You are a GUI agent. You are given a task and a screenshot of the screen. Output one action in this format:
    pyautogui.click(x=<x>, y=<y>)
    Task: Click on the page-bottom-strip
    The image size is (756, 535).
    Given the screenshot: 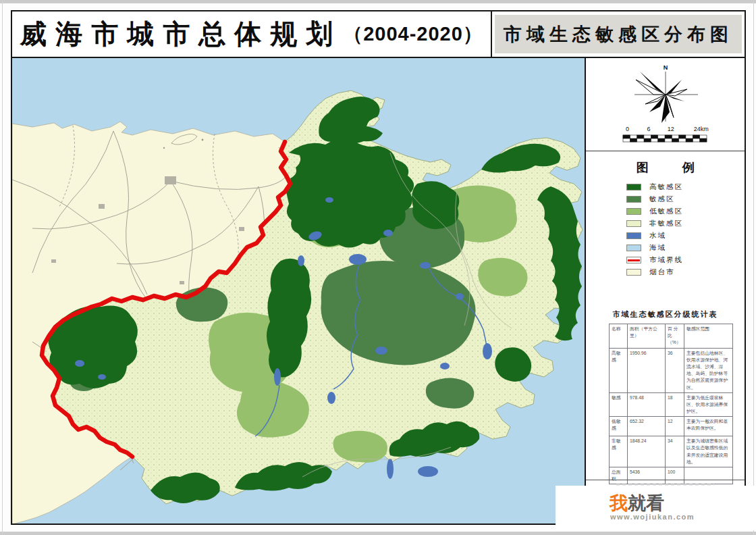 What is the action you would take?
    pyautogui.click(x=378, y=534)
    